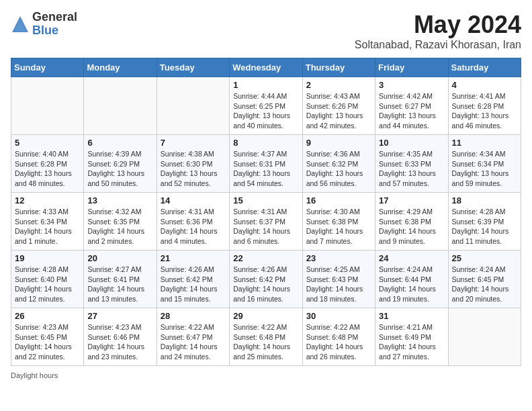  What do you see at coordinates (120, 279) in the screenshot?
I see `calendar-cell: 20Sunrise: 4:27 AM Sunset: 6:41 PM Dayli…` at bounding box center [120, 279].